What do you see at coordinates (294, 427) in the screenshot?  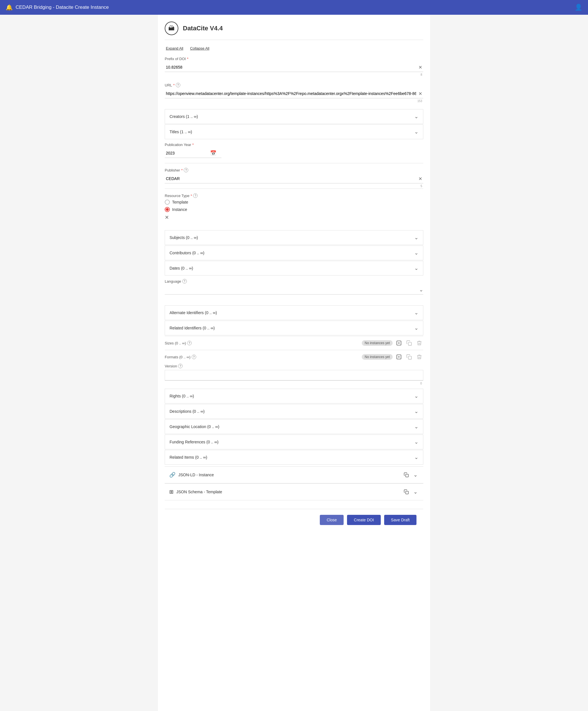 I see `geographic-location-section: Geographic Location (0 .. ∞) ⌄` at bounding box center [294, 427].